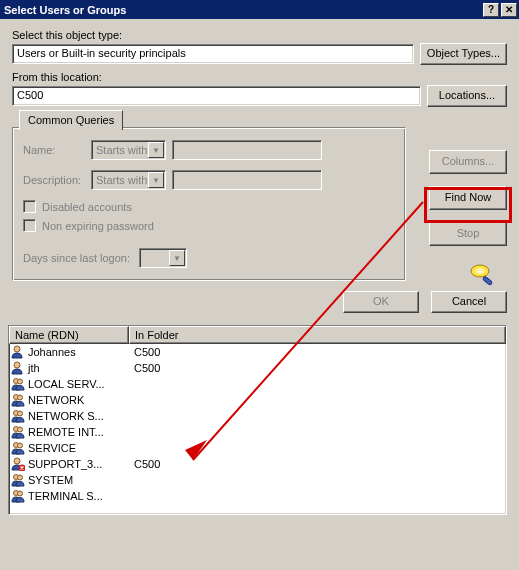 Image resolution: width=519 pixels, height=570 pixels. I want to click on list-item: NETWORK, so click(258, 400).